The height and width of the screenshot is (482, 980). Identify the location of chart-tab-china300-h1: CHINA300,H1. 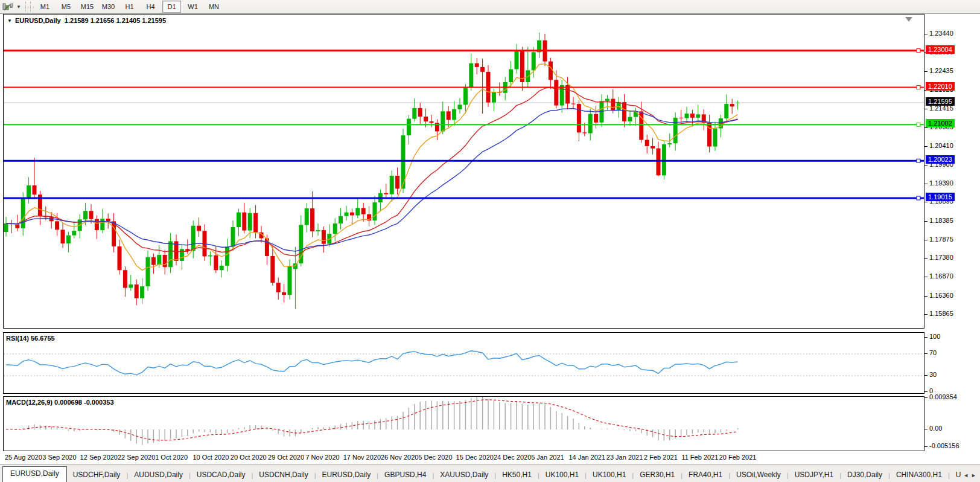
(919, 475).